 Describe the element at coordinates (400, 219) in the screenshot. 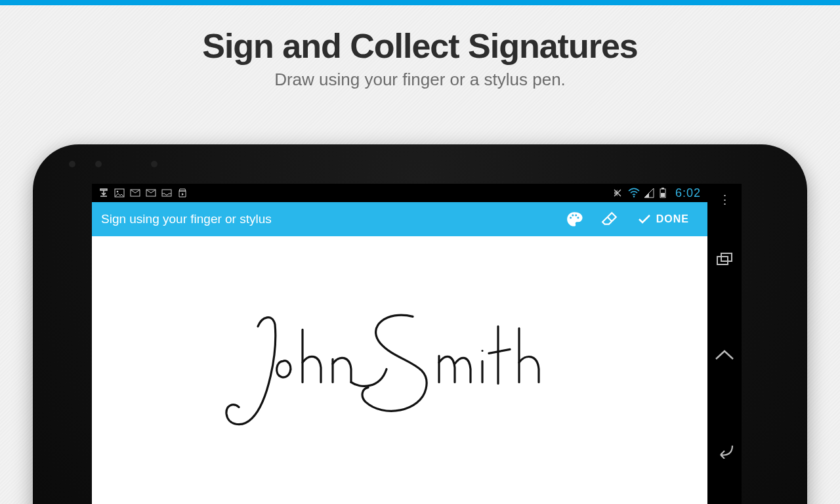

I see `app-action-bar: Sign using your finger or stylus DONE` at that location.